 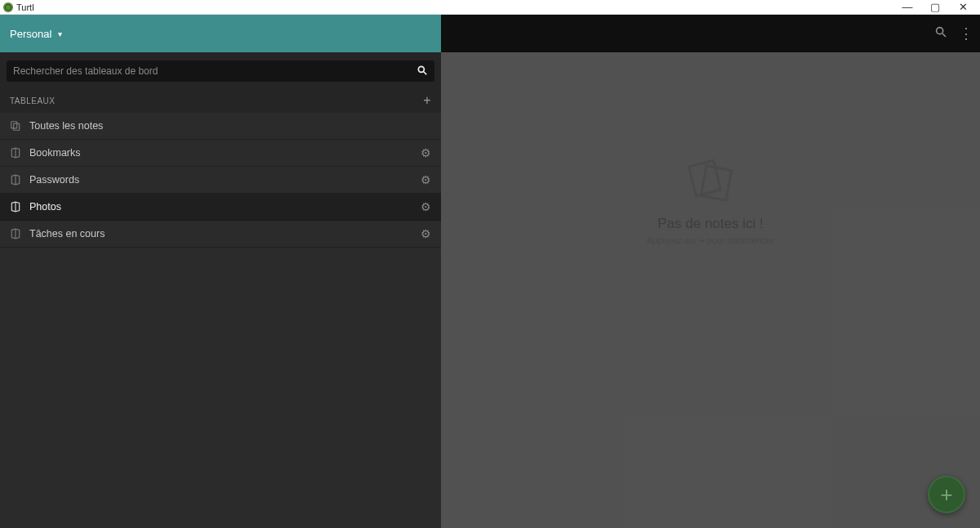 What do you see at coordinates (710, 181) in the screenshot?
I see `empty-notes-icon` at bounding box center [710, 181].